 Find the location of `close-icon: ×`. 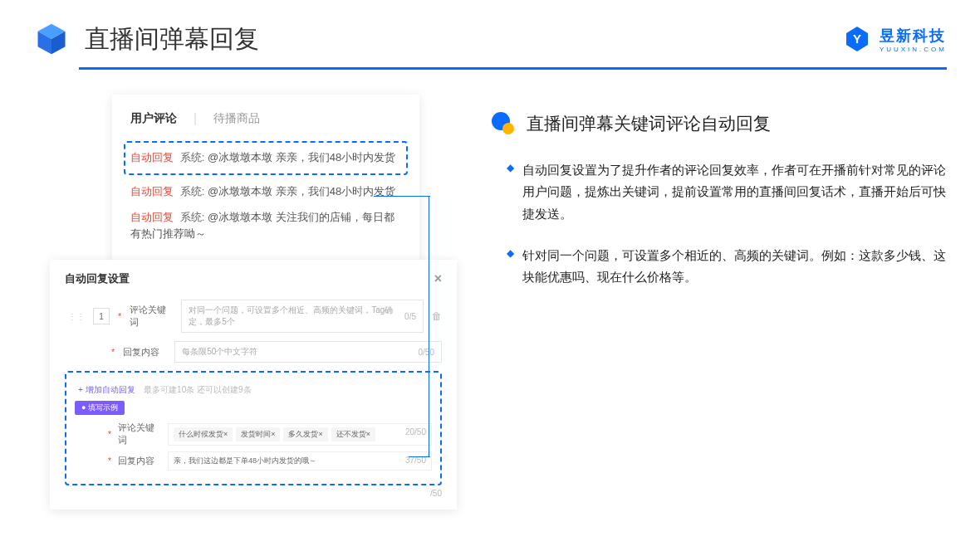

close-icon: × is located at coordinates (439, 279).